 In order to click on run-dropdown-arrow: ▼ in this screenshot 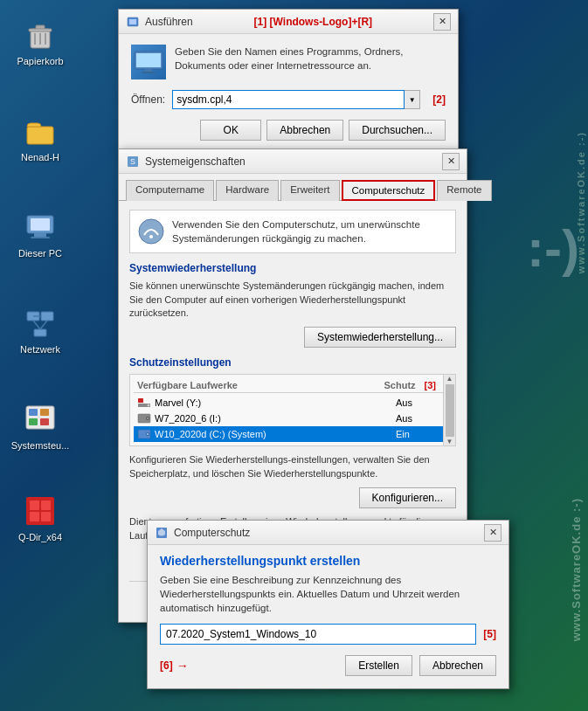, I will do `click(412, 100)`.